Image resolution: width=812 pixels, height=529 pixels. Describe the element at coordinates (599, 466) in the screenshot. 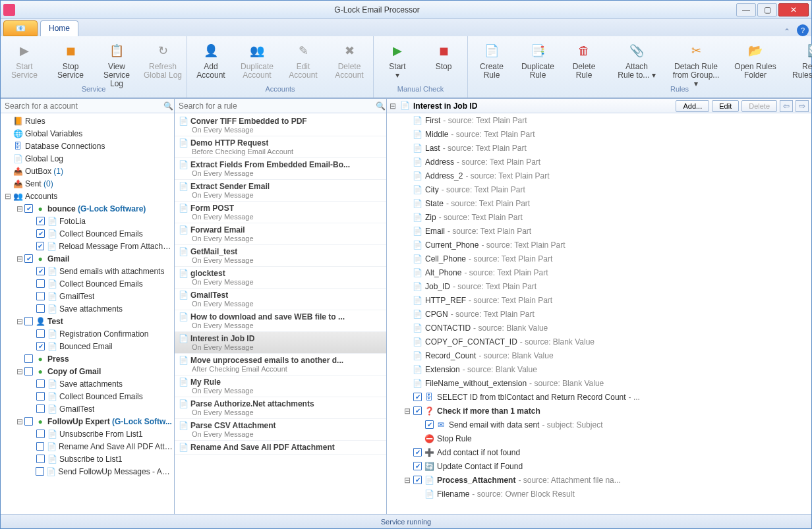

I see `field-row: ✔🔄Update Contact if Found` at that location.